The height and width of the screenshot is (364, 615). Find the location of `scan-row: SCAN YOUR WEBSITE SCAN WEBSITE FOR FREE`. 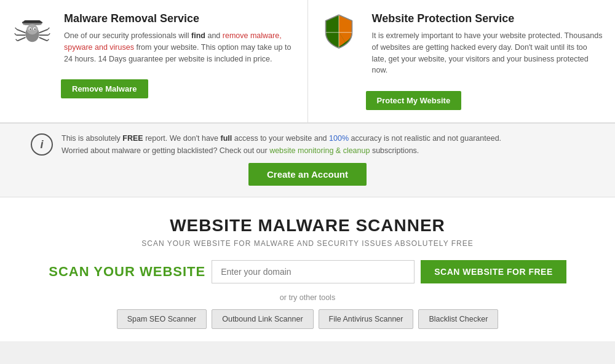

scan-row: SCAN YOUR WEBSITE SCAN WEBSITE FOR FREE is located at coordinates (308, 272).